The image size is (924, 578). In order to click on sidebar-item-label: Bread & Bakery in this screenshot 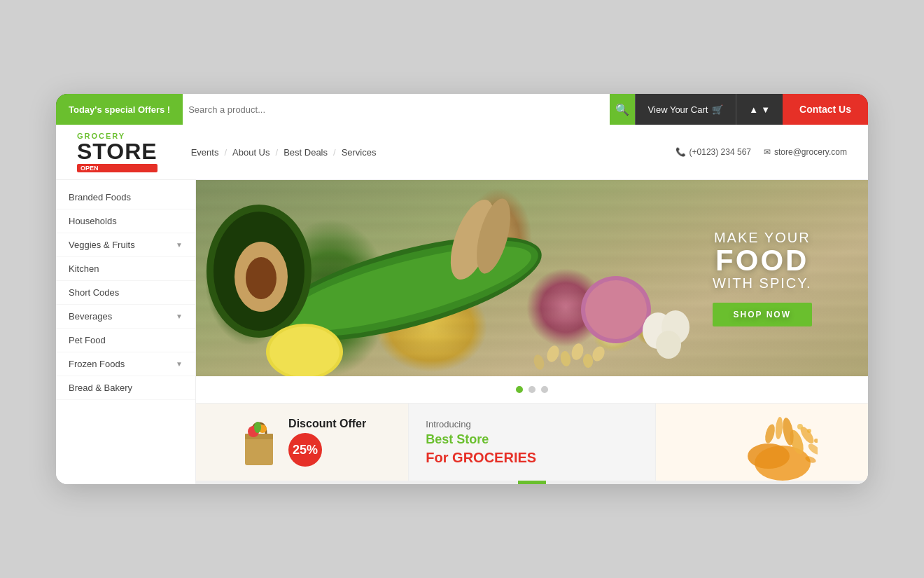, I will do `click(101, 388)`.